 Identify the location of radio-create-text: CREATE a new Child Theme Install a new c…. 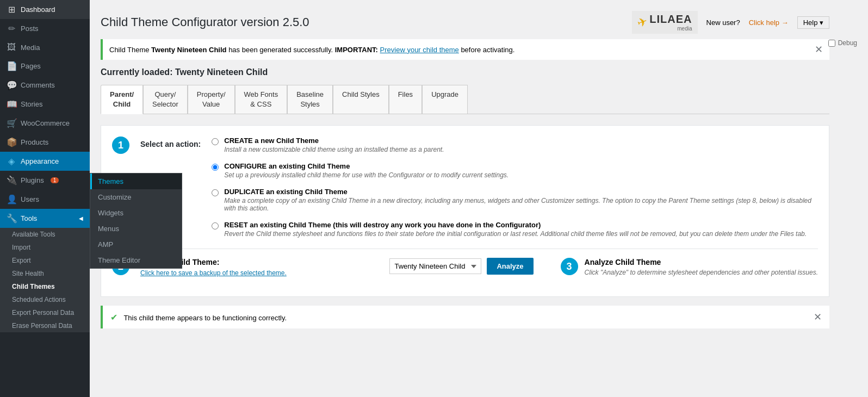
(334, 145).